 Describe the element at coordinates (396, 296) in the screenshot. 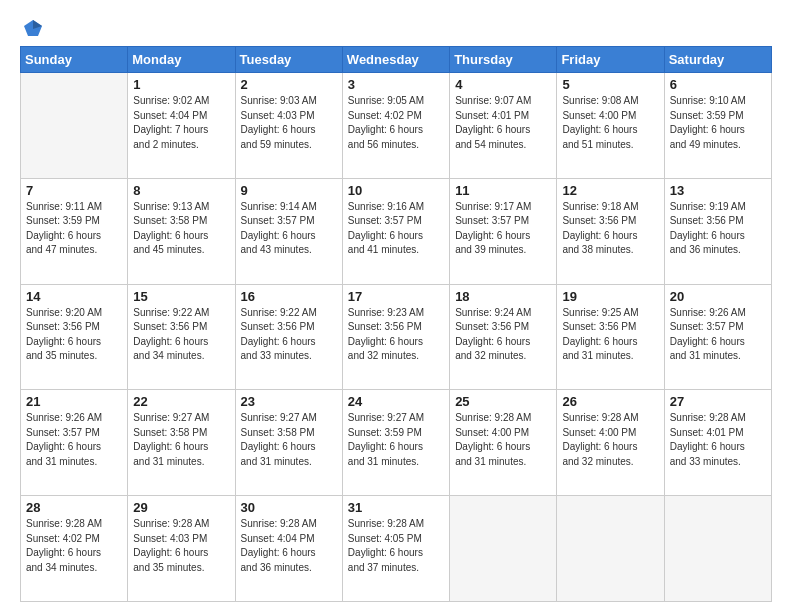

I see `day-number: 17` at that location.